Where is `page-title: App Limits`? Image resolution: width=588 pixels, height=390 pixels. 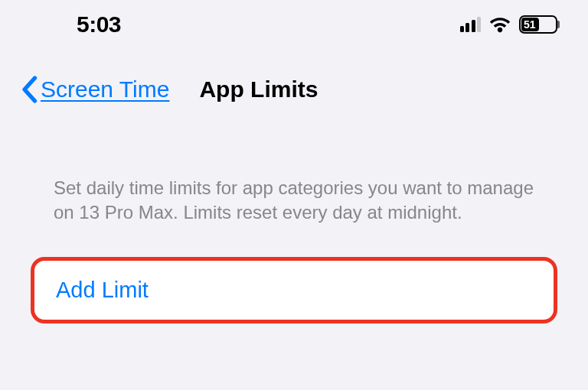
page-title: App Limits is located at coordinates (259, 89).